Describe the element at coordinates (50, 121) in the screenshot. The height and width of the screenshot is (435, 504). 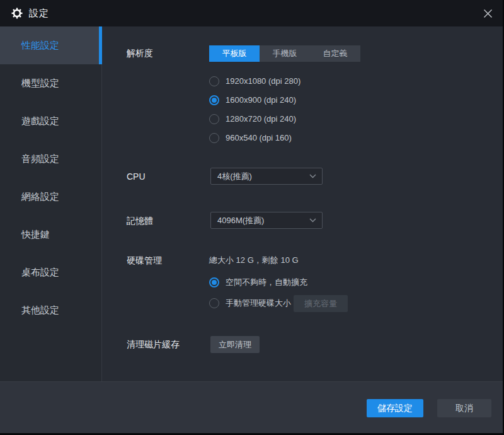
I see `sidebar-item-game: 遊戲設定` at that location.